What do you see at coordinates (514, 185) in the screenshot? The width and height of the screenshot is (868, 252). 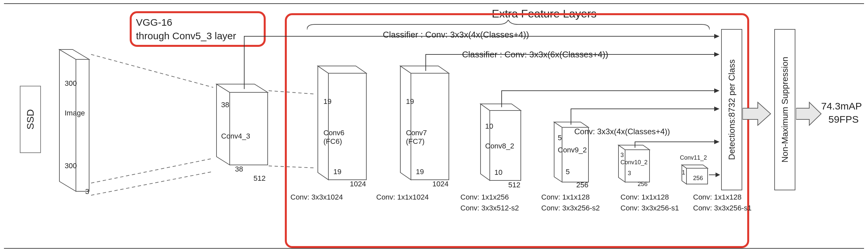 I see `conv8-2-c: 512` at bounding box center [514, 185].